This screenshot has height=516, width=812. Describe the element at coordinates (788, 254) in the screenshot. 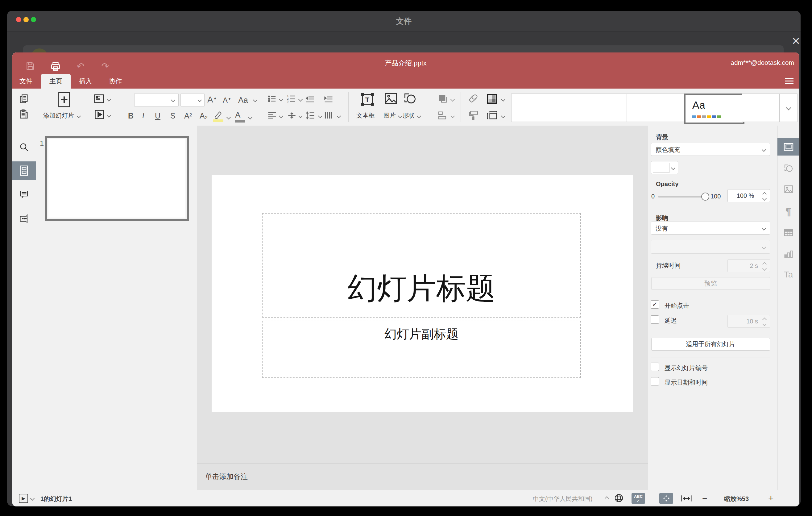

I see `chart-settings-icon` at that location.